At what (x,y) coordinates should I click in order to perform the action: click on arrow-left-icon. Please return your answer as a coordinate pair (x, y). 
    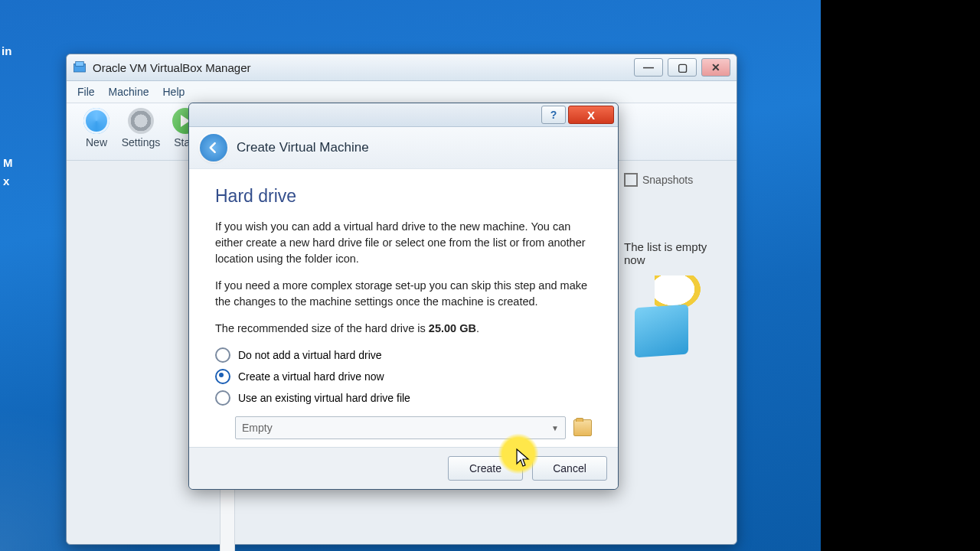
    Looking at the image, I should click on (214, 148).